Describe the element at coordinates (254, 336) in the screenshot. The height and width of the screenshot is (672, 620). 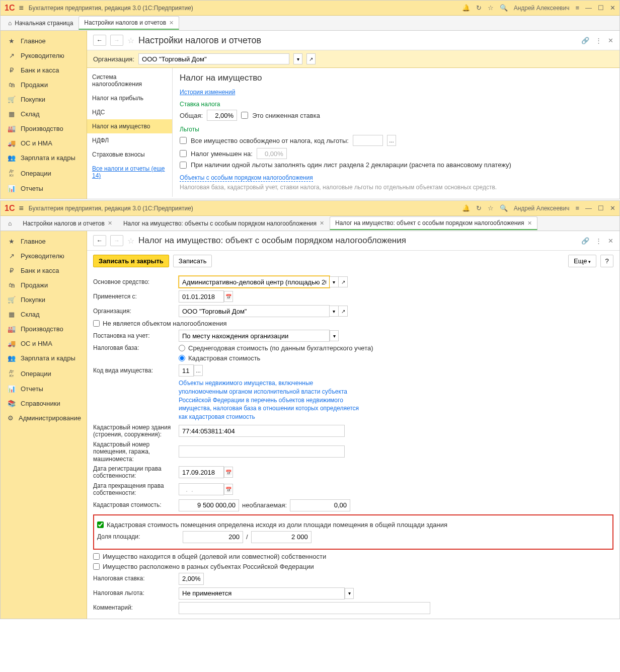
I see `registration-input` at that location.